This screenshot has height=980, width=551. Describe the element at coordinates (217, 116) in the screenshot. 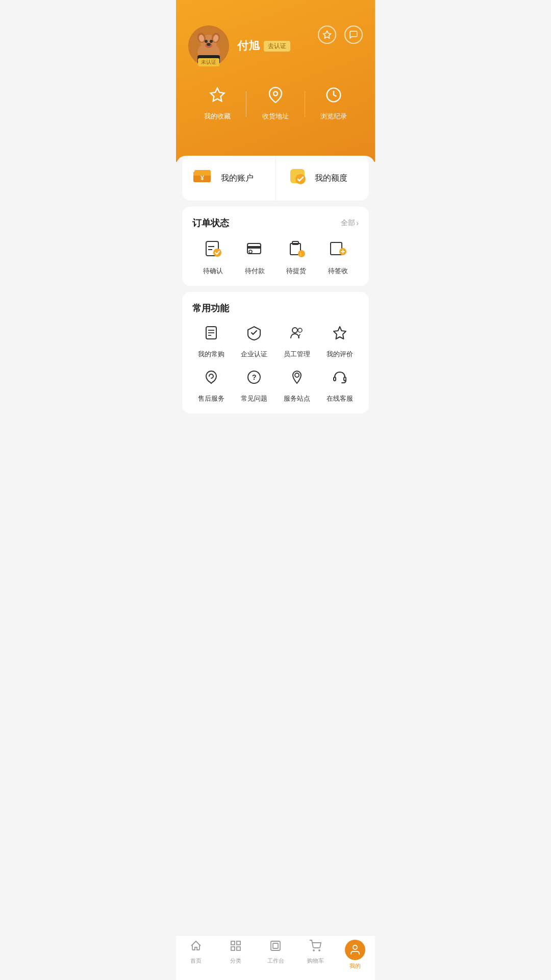

I see `shortcut-favorites-label: 我的收藏` at that location.